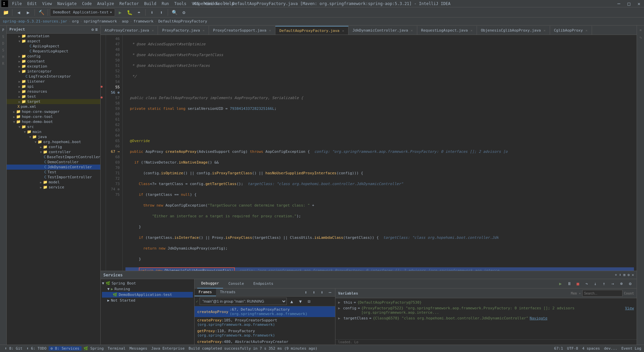 This screenshot has height=352, width=644. What do you see at coordinates (67, 4) in the screenshot?
I see `menu-navigate: Navigate` at bounding box center [67, 4].